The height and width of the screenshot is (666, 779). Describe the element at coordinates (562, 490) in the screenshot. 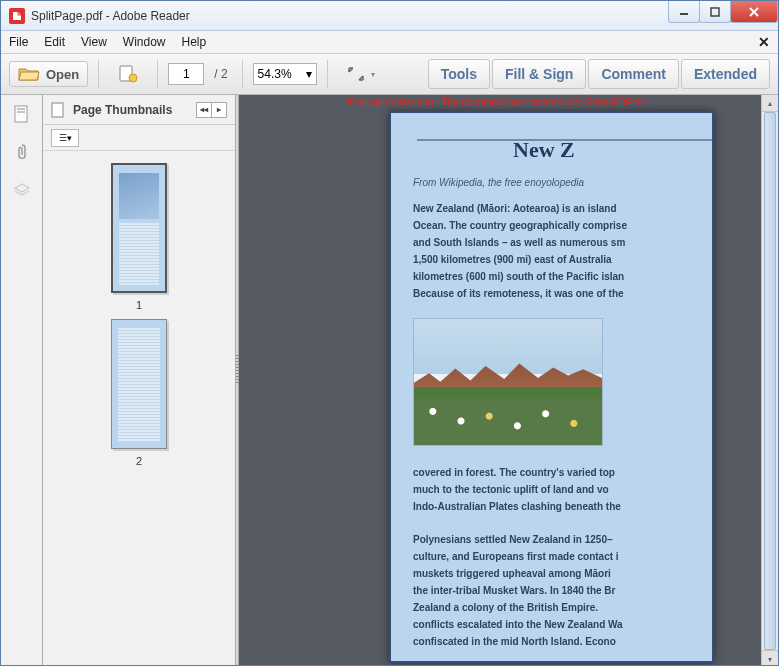

I see `document-paragraph: covered in forest. The country's varied …` at that location.